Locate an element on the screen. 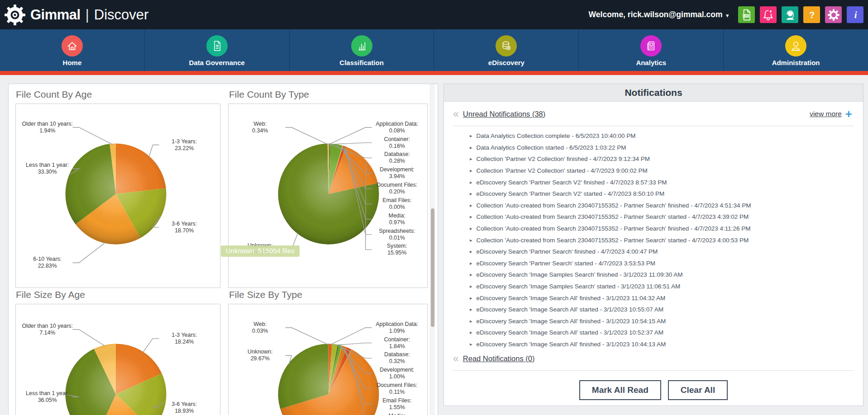 This screenshot has width=868, height=415. nav-item-ediscovery: eDiscovery is located at coordinates (506, 50).